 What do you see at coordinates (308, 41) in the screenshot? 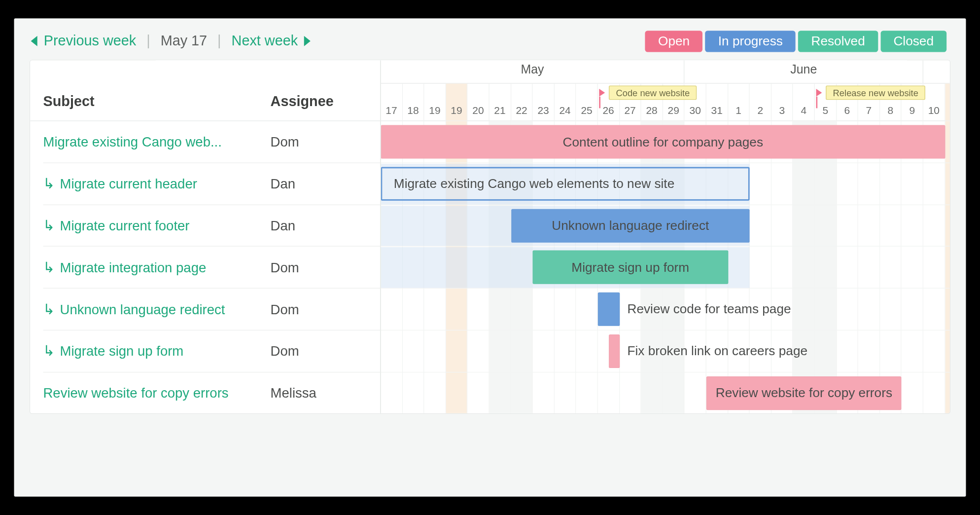
I see `chevron-right-icon` at bounding box center [308, 41].